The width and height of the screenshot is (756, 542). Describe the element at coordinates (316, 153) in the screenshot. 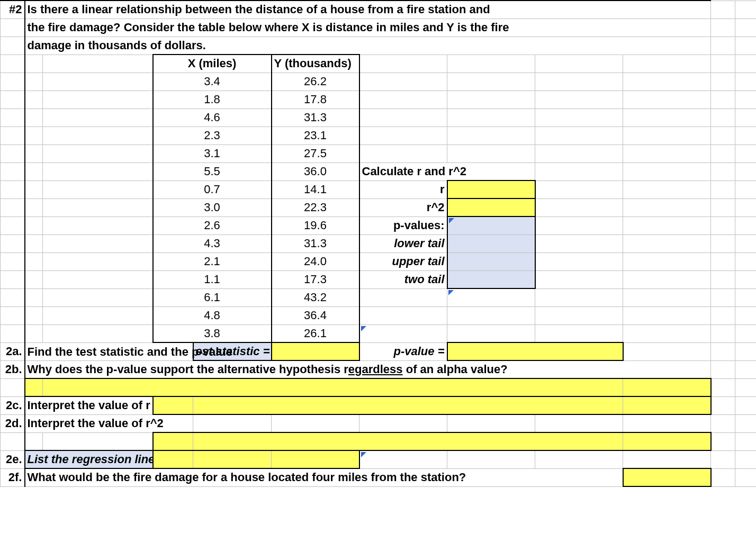

I see `data-y: 27.5` at that location.